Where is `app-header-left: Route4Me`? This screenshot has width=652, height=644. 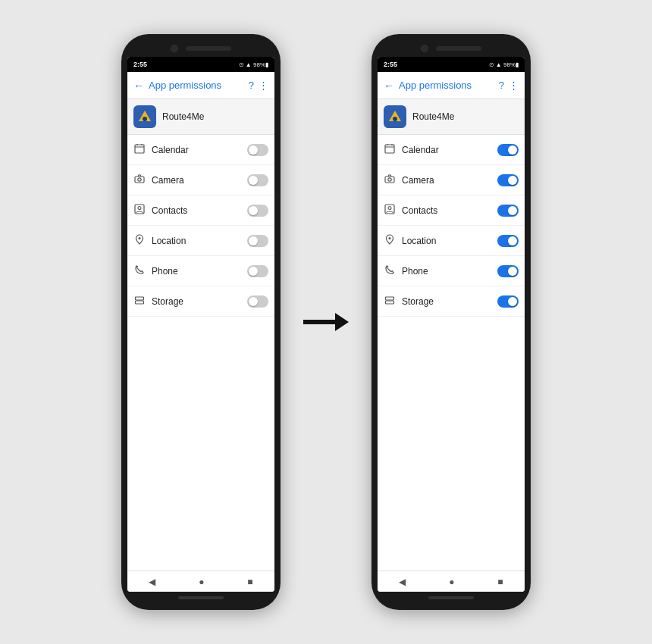 app-header-left: Route4Me is located at coordinates (201, 117).